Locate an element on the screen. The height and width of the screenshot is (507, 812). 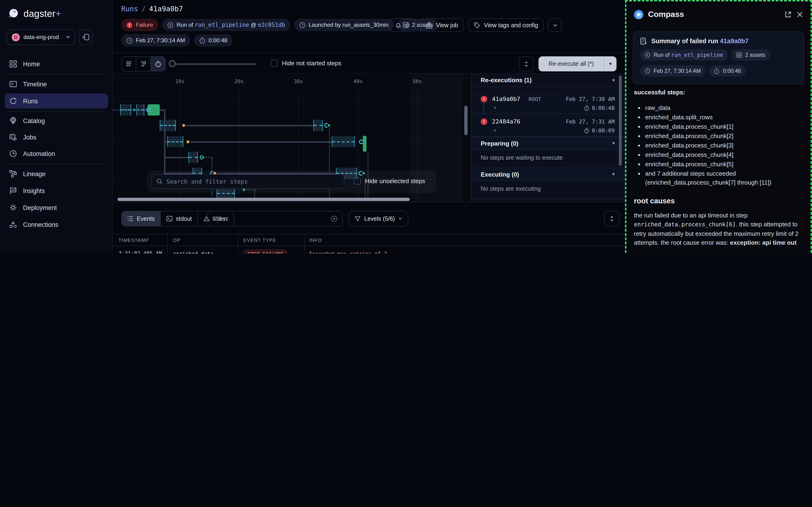
job-graph-icon is located at coordinates (429, 25).